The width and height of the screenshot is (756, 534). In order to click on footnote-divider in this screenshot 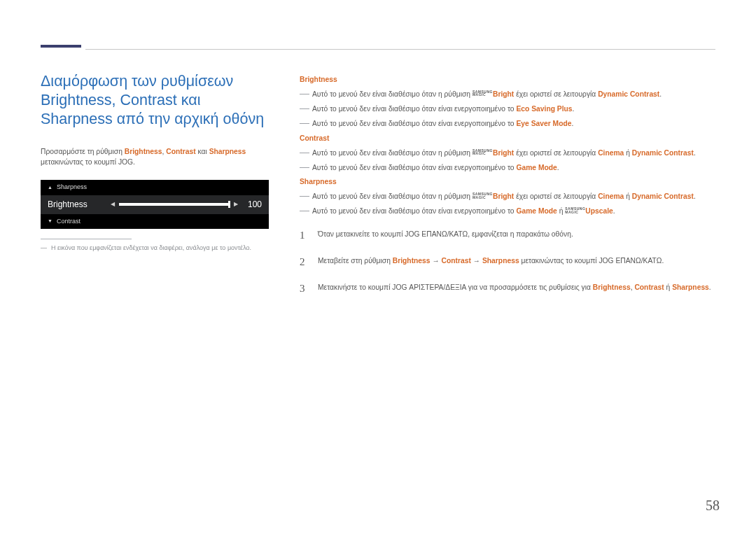, I will do `click(86, 239)`.